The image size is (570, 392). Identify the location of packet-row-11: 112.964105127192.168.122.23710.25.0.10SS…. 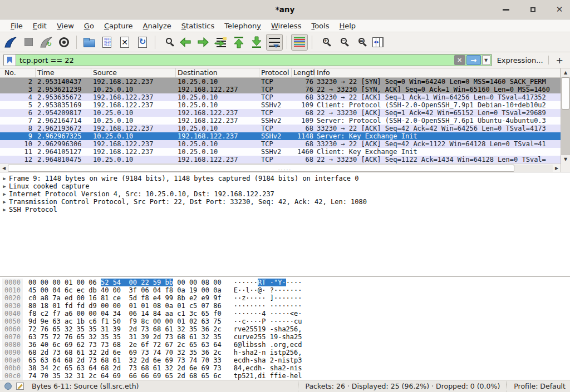
(281, 152).